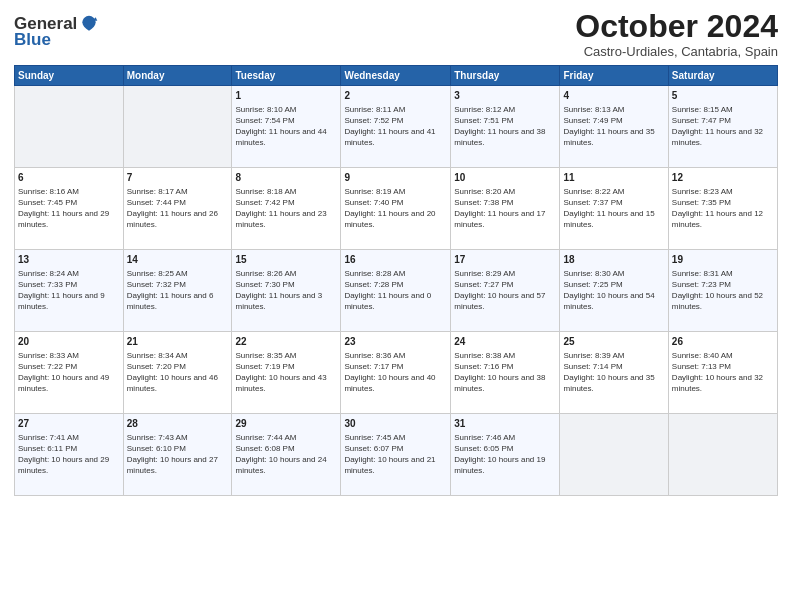 Image resolution: width=792 pixels, height=612 pixels. What do you see at coordinates (614, 76) in the screenshot?
I see `weekday-friday: Friday` at bounding box center [614, 76].